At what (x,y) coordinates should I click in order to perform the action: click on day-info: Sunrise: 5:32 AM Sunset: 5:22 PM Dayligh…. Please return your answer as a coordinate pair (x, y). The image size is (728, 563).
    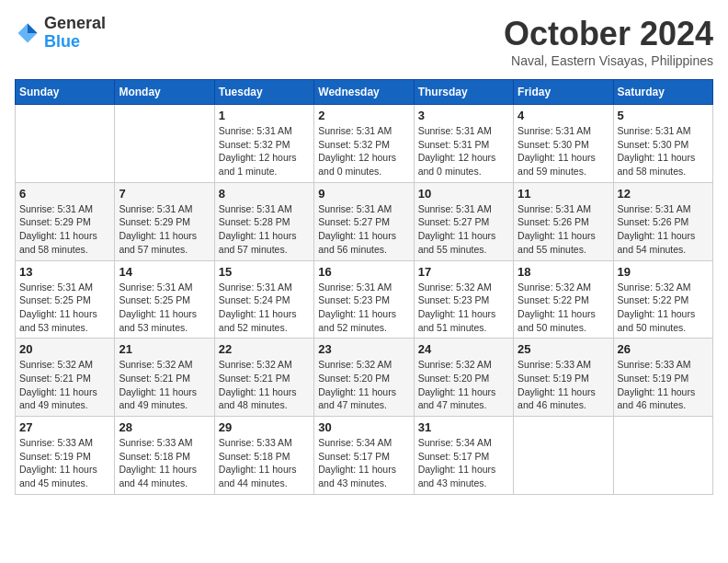
    Looking at the image, I should click on (664, 307).